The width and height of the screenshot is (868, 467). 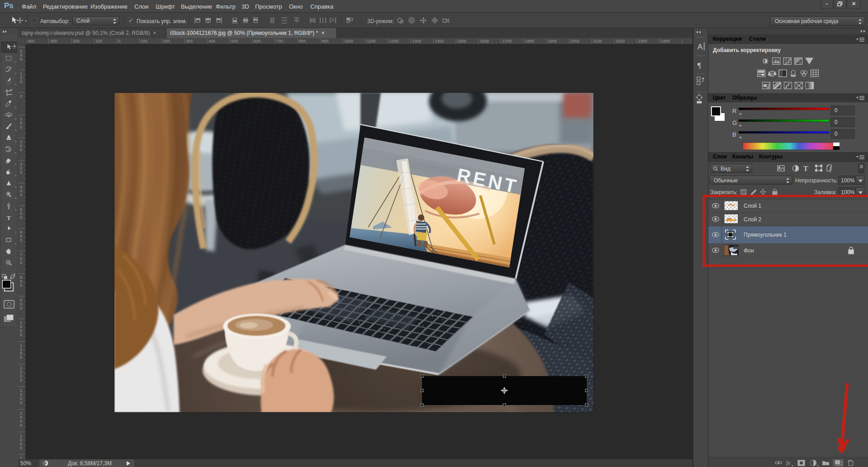 What do you see at coordinates (735, 123) in the screenshot?
I see `svg-text: G` at bounding box center [735, 123].